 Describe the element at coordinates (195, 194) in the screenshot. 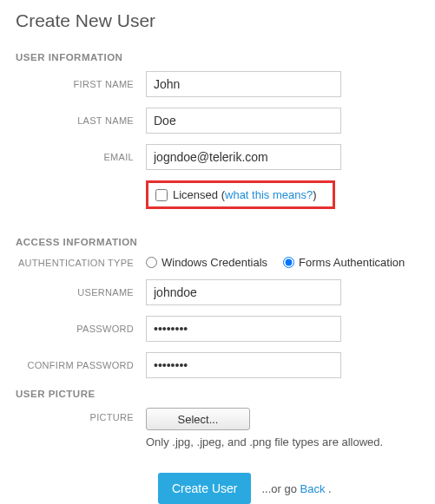

I see `licensed-word: Licensed` at that location.